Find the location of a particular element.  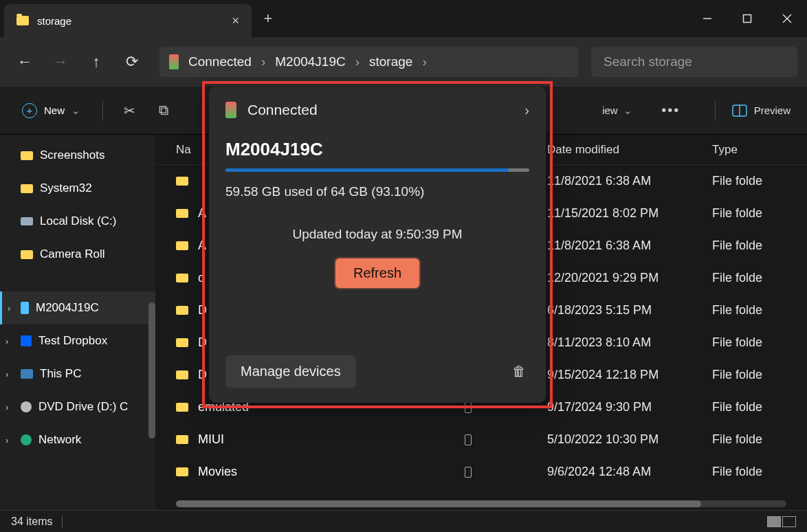

phone-icon is located at coordinates (231, 110).